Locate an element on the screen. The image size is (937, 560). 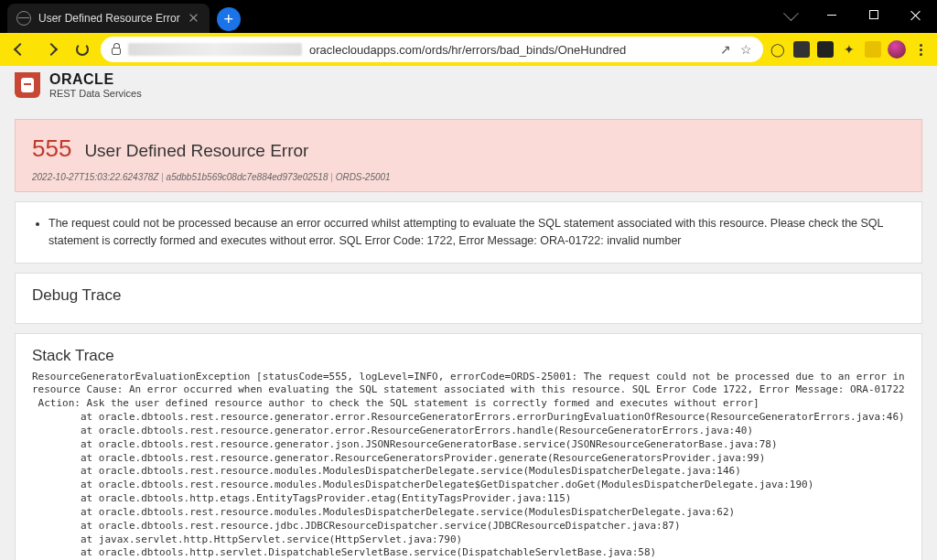
window-close-button is located at coordinates (916, 15).